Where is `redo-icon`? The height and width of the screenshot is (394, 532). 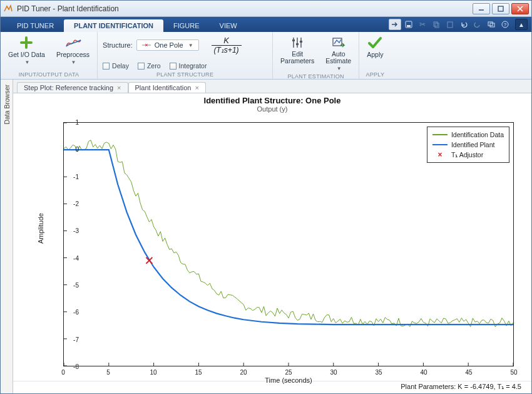
redo-icon is located at coordinates (478, 24).